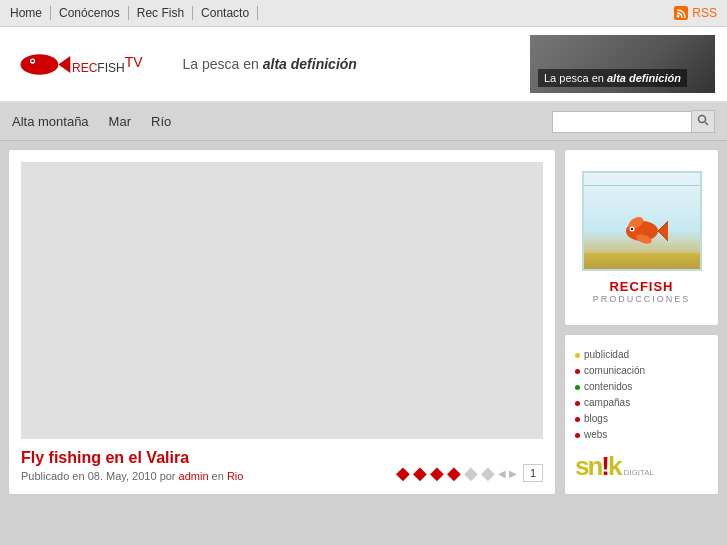 The width and height of the screenshot is (727, 545). I want to click on goldfish-icon, so click(642, 230).